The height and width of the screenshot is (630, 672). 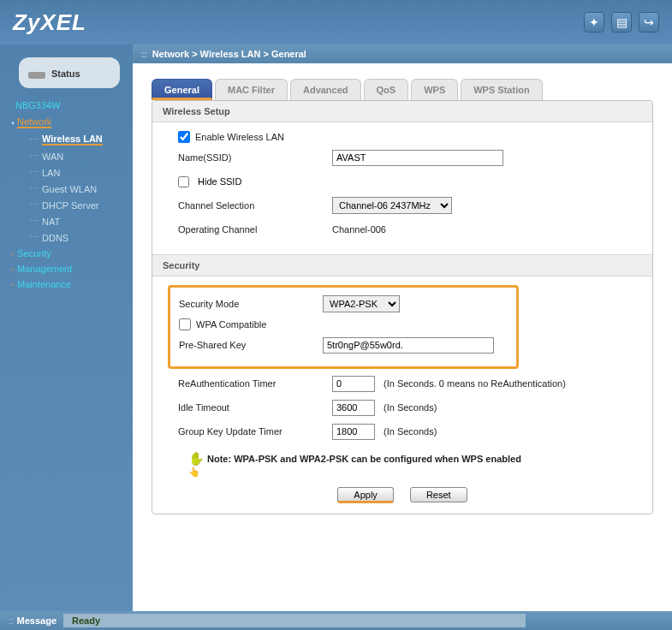 I want to click on operating-channel-value: Channel-006, so click(x=360, y=229).